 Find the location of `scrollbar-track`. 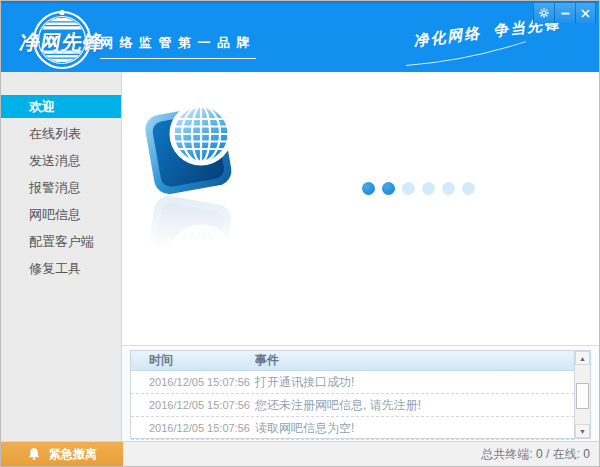

scrollbar-track is located at coordinates (582, 394).